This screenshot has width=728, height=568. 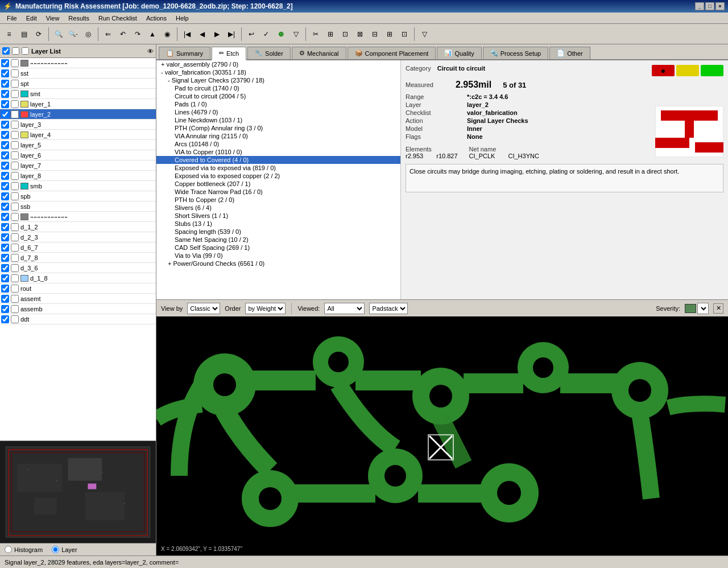 What do you see at coordinates (8, 550) in the screenshot?
I see `histogram-radio` at bounding box center [8, 550].